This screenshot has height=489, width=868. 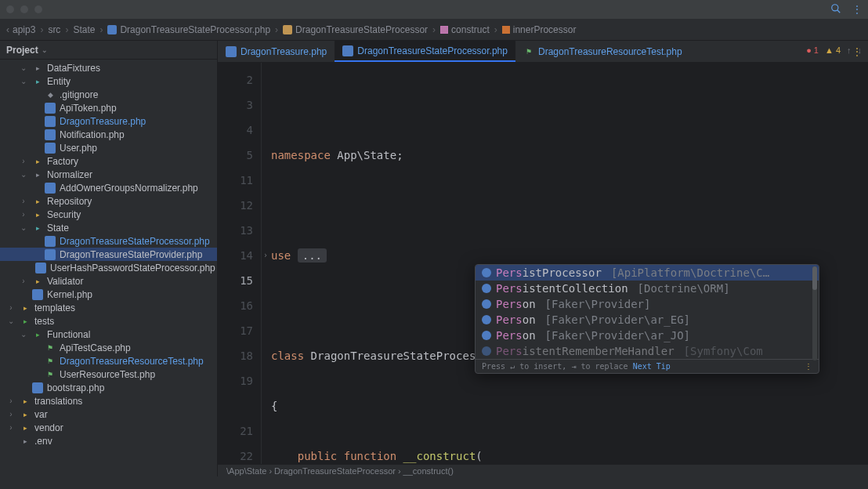 What do you see at coordinates (108, 414) in the screenshot?
I see `tree-item: ›▸var` at bounding box center [108, 414].